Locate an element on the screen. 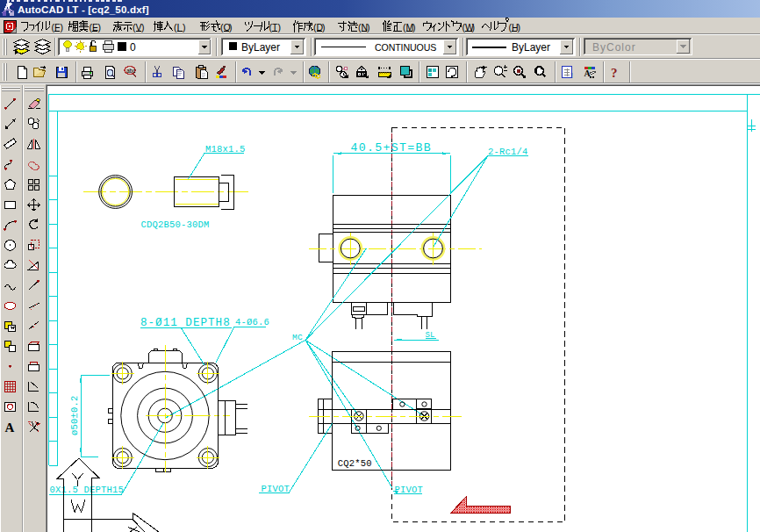  svg-text: I is located at coordinates (179, 27).